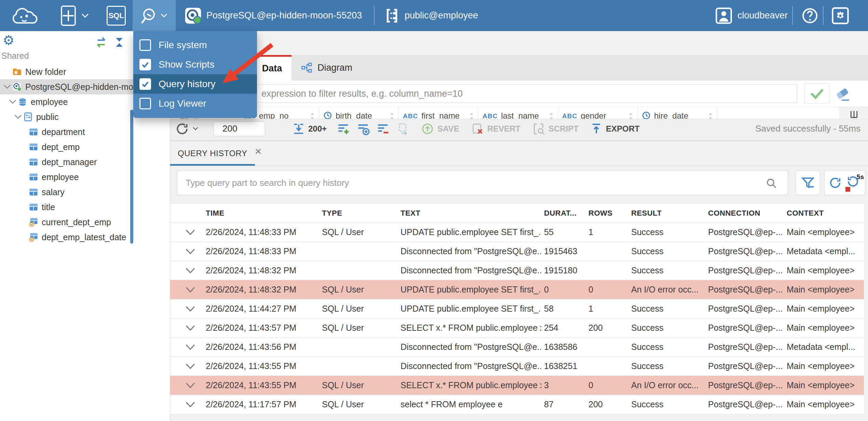 This screenshot has height=421, width=868. I want to click on search-icon, so click(771, 184).